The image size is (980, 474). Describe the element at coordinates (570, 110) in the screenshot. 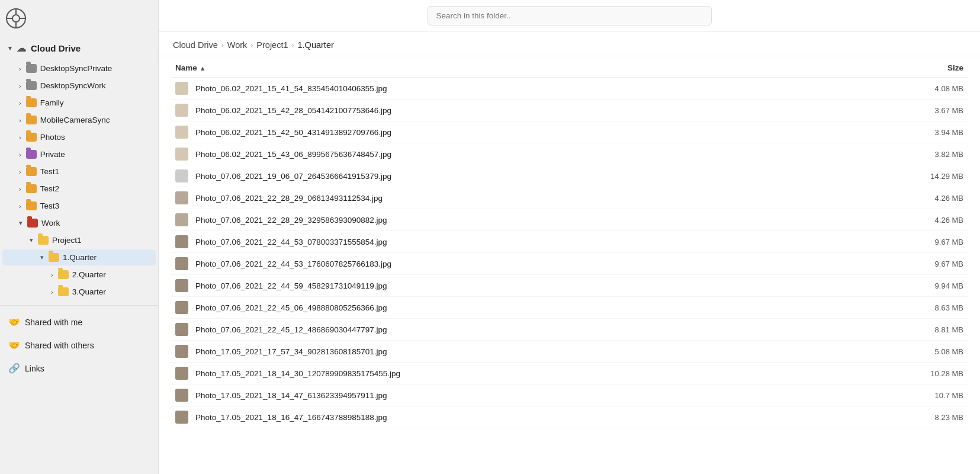

I see `table-row: Photo_06.02_2021_15_42_28_05414210077536…` at that location.